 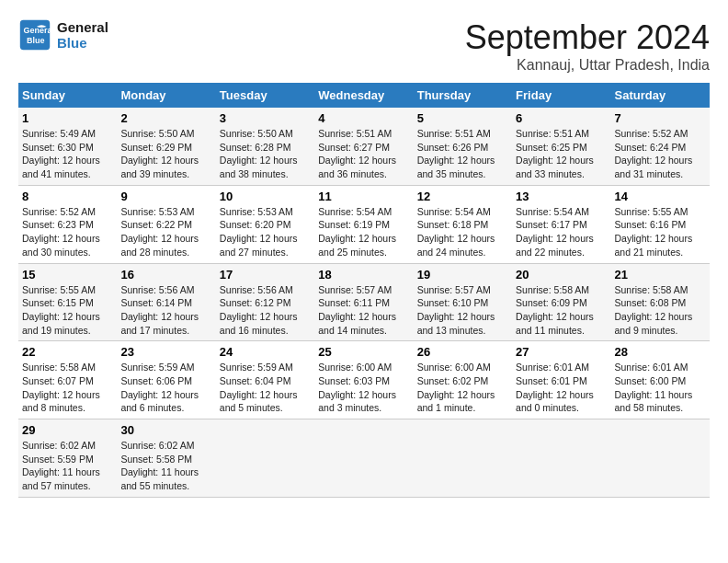 I want to click on svg-text: General, so click(x=37, y=30).